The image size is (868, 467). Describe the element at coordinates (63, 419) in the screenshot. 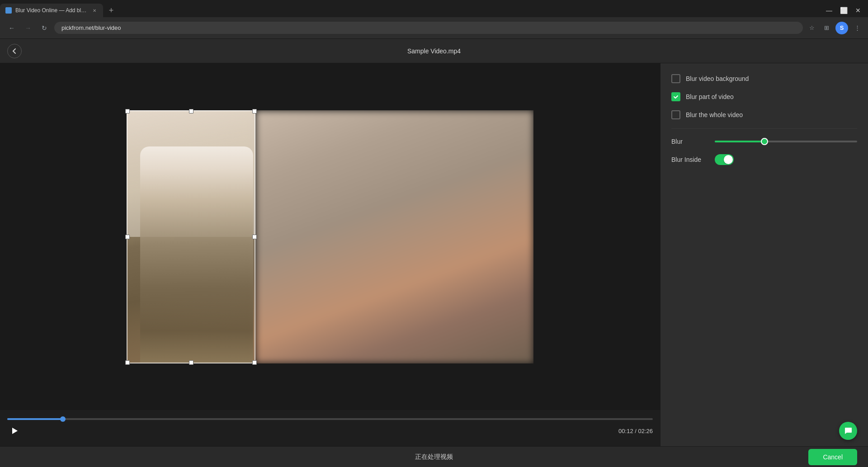

I see `progress-thumb` at that location.